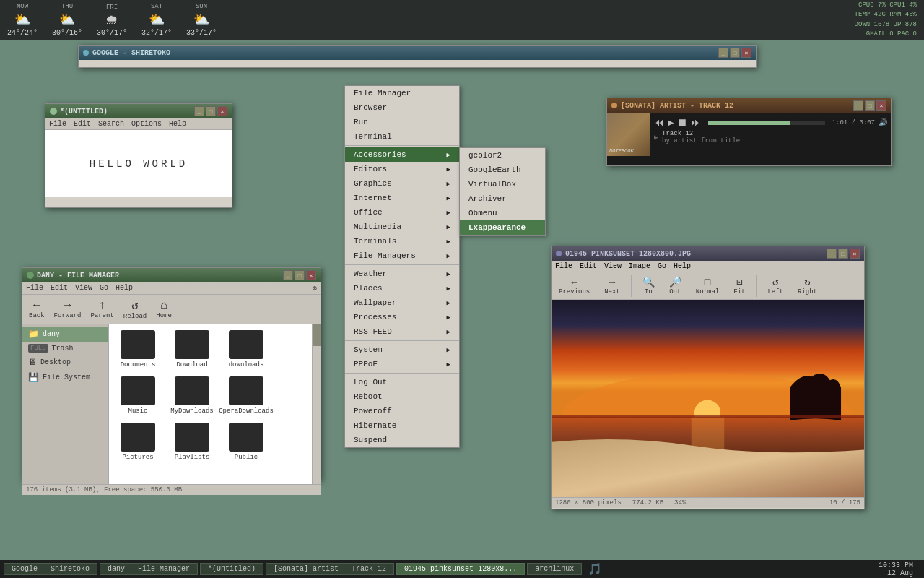 This screenshot has width=924, height=578. I want to click on editor-menu-options: Options, so click(147, 124).